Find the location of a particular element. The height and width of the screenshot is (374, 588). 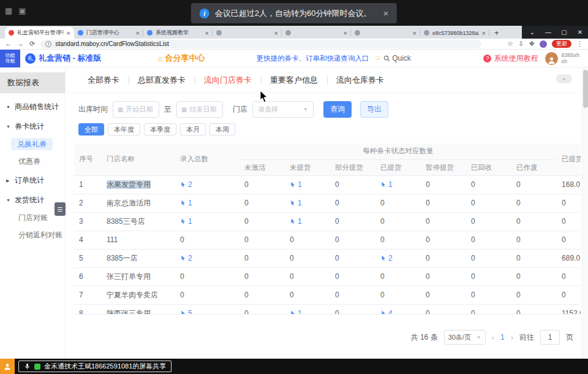

chevron-down-icon: ▼ is located at coordinates (306, 109).